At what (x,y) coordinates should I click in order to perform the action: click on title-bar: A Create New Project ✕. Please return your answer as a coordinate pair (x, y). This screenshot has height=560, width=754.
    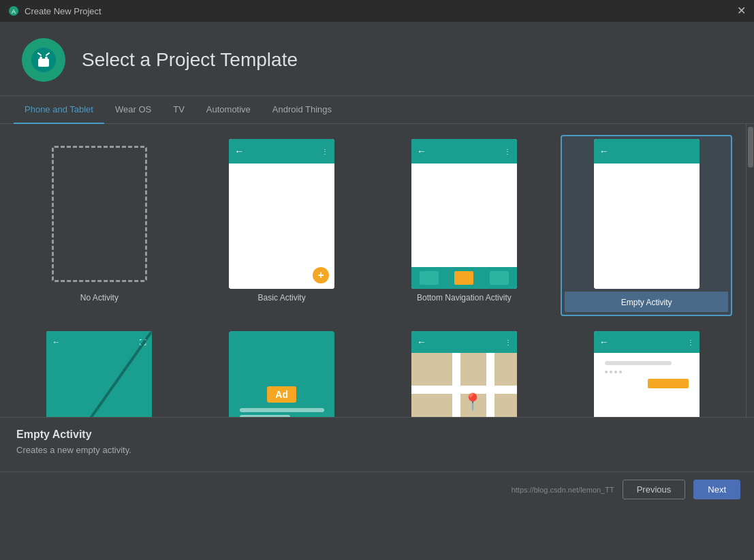
    Looking at the image, I should click on (377, 11).